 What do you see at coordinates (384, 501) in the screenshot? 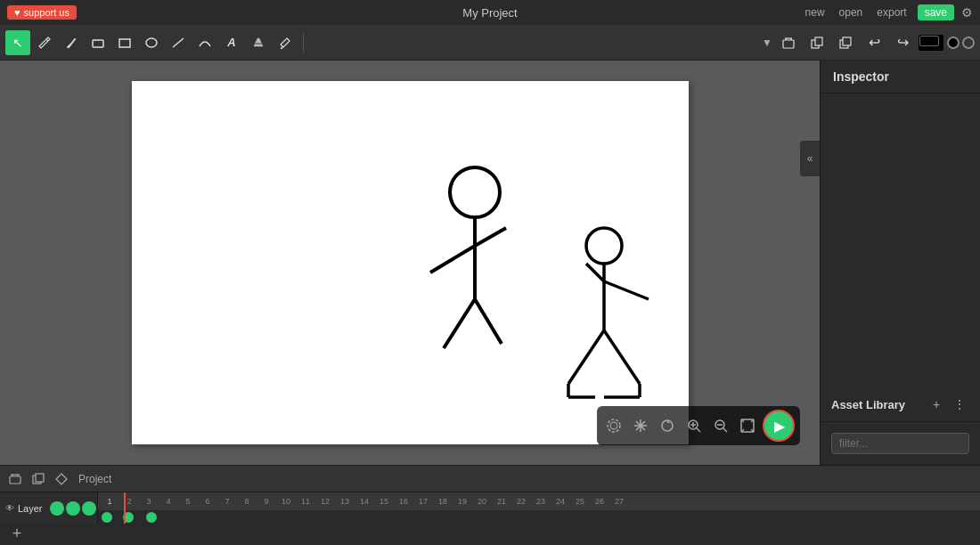
I see `frame-num-15: 15` at bounding box center [384, 501].